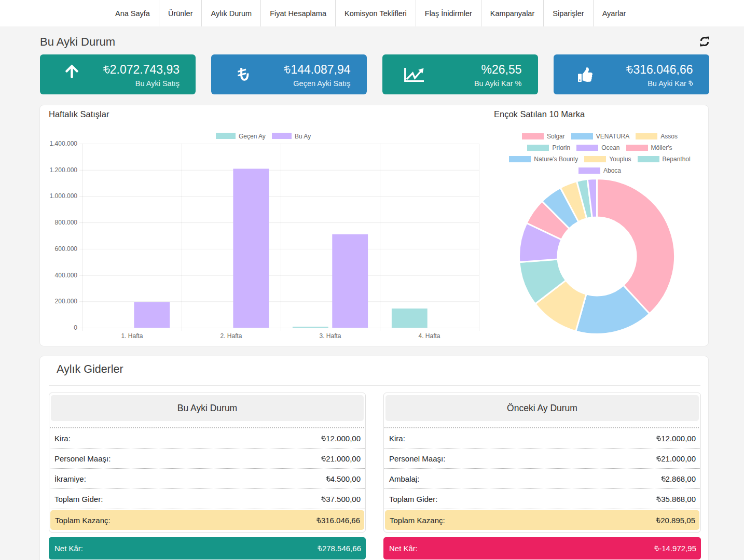  Describe the element at coordinates (64, 170) in the screenshot. I see `svg-text: 1.200.000` at that location.